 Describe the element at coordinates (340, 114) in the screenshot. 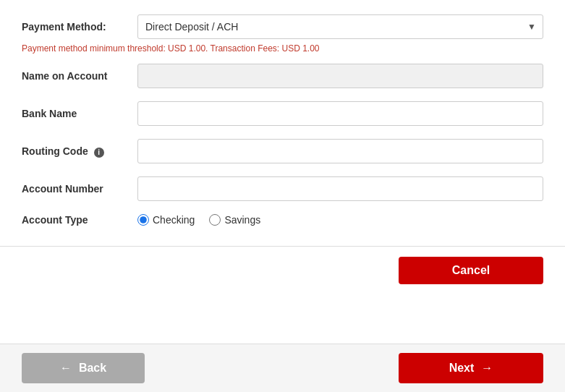

I see `bank-name-input` at that location.